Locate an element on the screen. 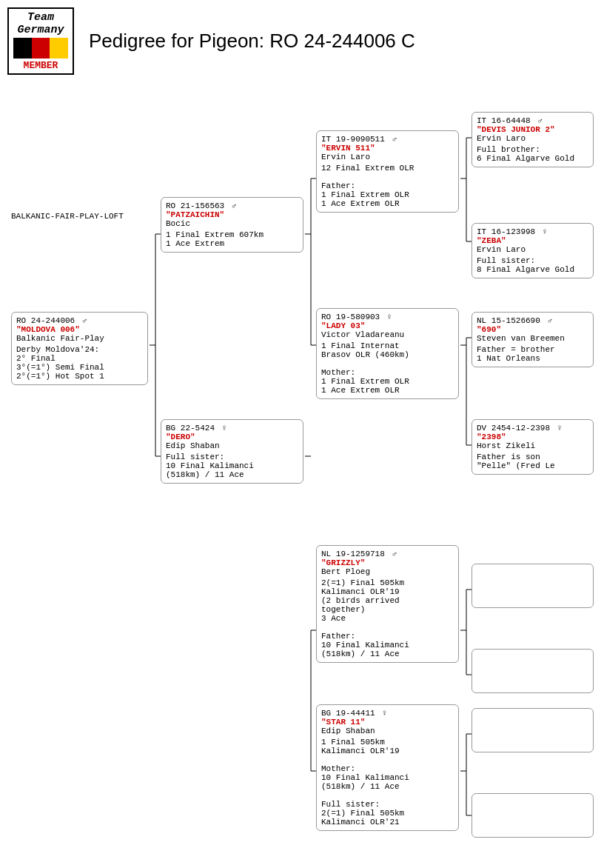 The height and width of the screenshot is (868, 604). ffm-id: IT 16-123998 ♀ is located at coordinates (533, 232).